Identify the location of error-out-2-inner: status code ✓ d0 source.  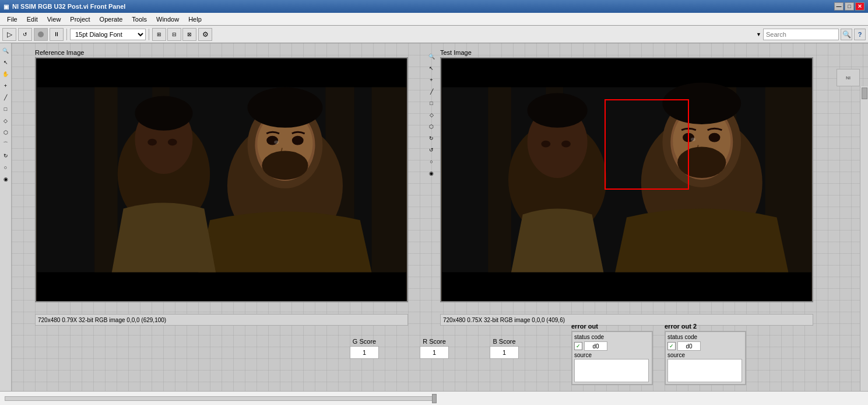
(705, 358).